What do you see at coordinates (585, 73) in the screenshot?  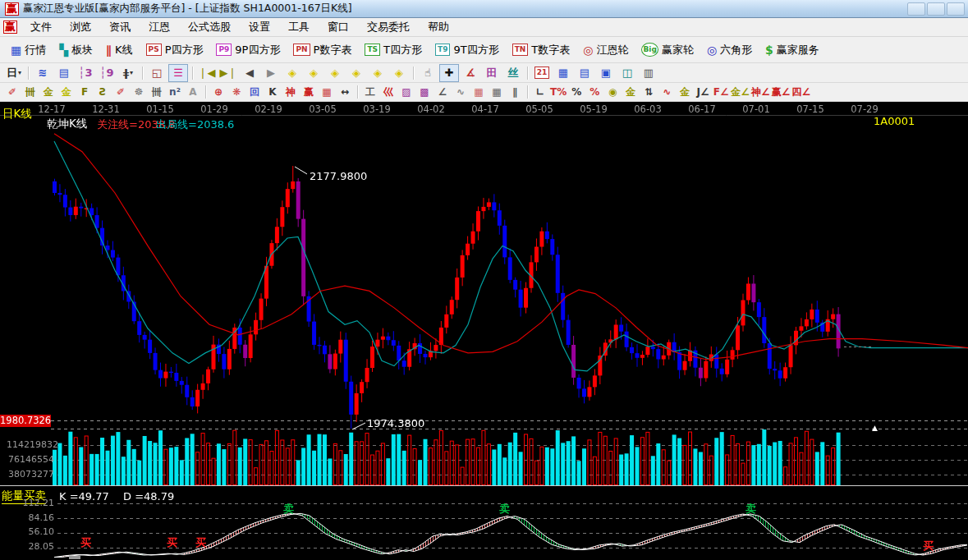 I see `notes-button: ▤` at bounding box center [585, 73].